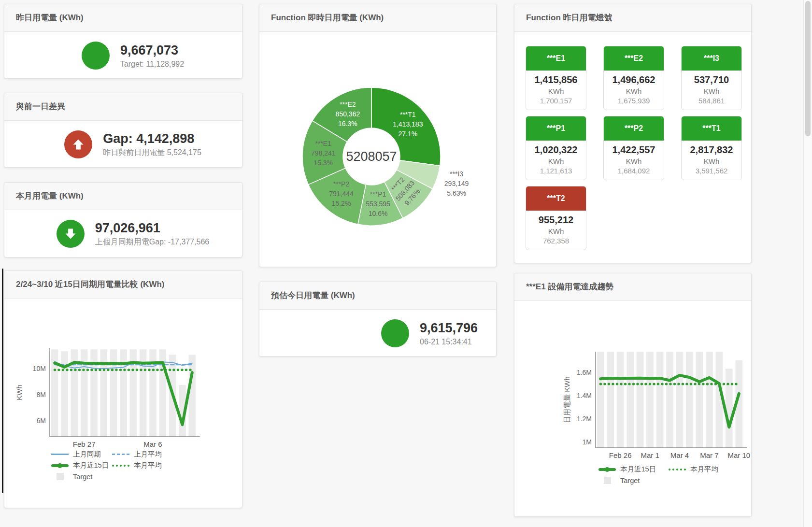  Describe the element at coordinates (123, 130) in the screenshot. I see `card-day-gap: 與前一日差異 Gap: 4,142,898 昨日與前日用電量 5,524,175` at that location.